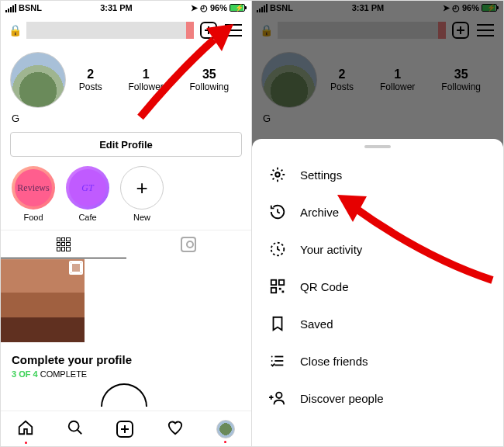 The image size is (504, 447). Describe the element at coordinates (126, 355) in the screenshot. I see `complete-profile-title: Complete your profile` at that location.